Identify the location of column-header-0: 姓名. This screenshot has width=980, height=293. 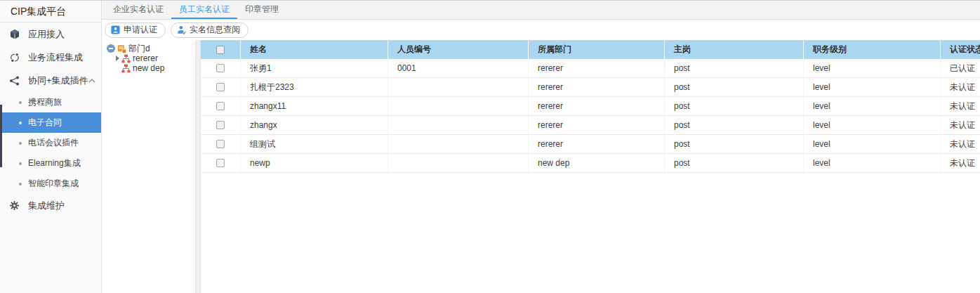
(314, 49).